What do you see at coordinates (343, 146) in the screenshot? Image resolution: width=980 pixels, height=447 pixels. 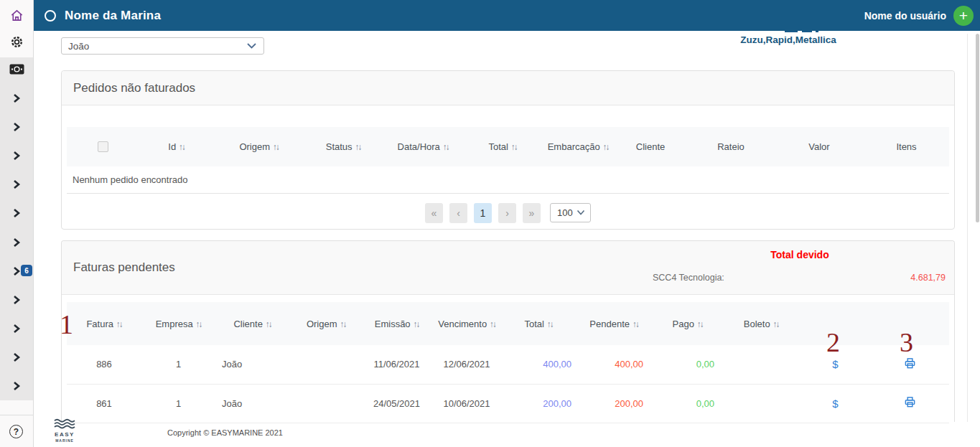 I see `column-header-status: Status ↑↓` at bounding box center [343, 146].